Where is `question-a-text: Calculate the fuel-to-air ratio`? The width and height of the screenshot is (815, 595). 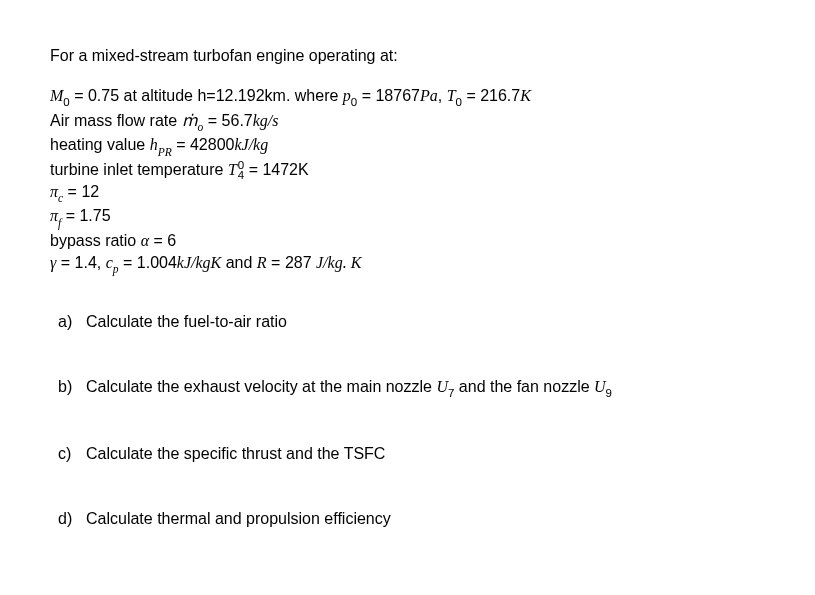
question-a-text: Calculate the fuel-to-air ratio is located at coordinates (426, 322).